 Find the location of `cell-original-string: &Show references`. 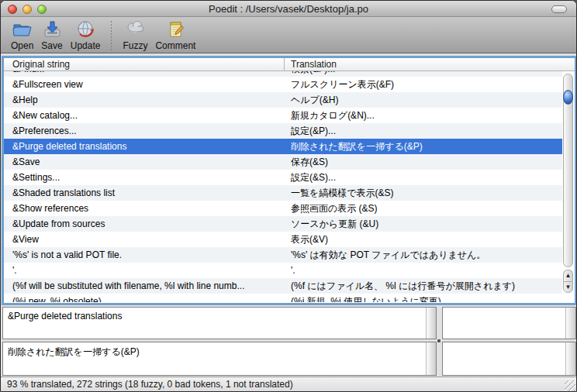

cell-original-string: &Show references is located at coordinates (144, 208).